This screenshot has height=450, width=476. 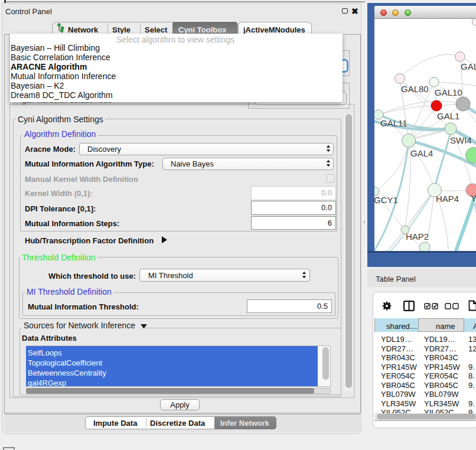 I want to click on svg-text: GAL10, so click(x=449, y=92).